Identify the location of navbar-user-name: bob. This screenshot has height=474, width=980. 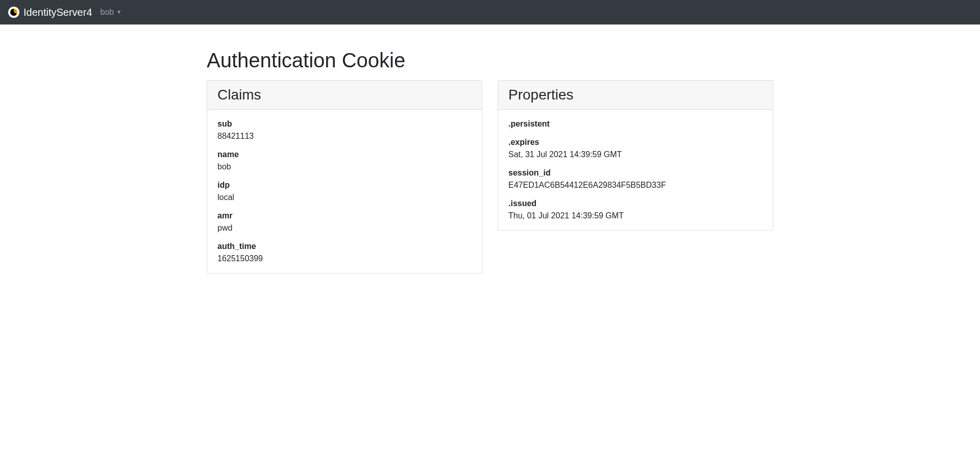
(107, 12).